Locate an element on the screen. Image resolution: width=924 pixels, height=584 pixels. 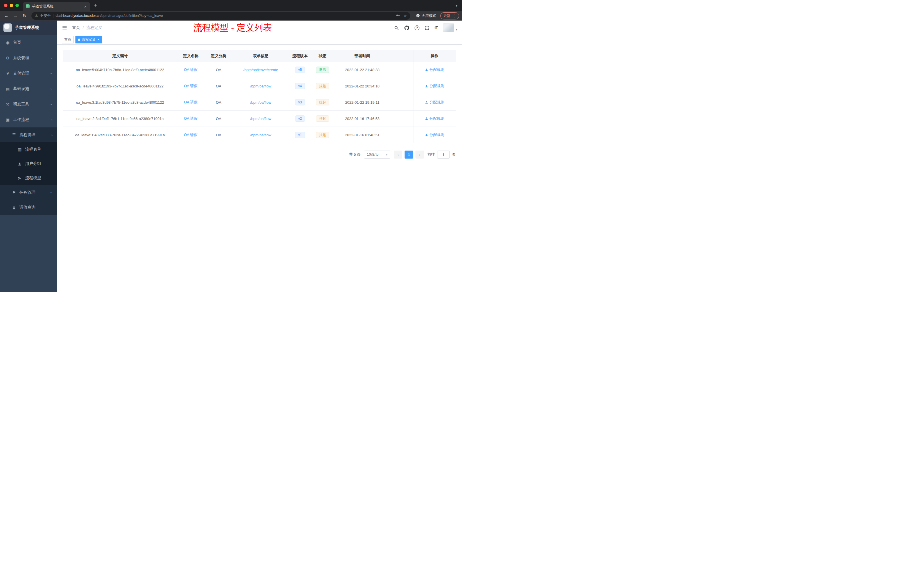
user-menu: ▾ is located at coordinates (450, 28).